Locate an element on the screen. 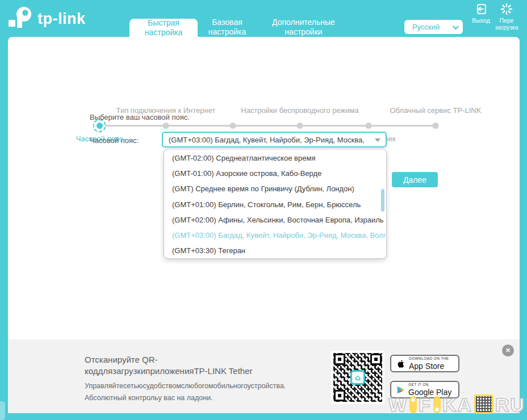 The height and width of the screenshot is (420, 527). left-edge-handle is located at coordinates (2, 411).